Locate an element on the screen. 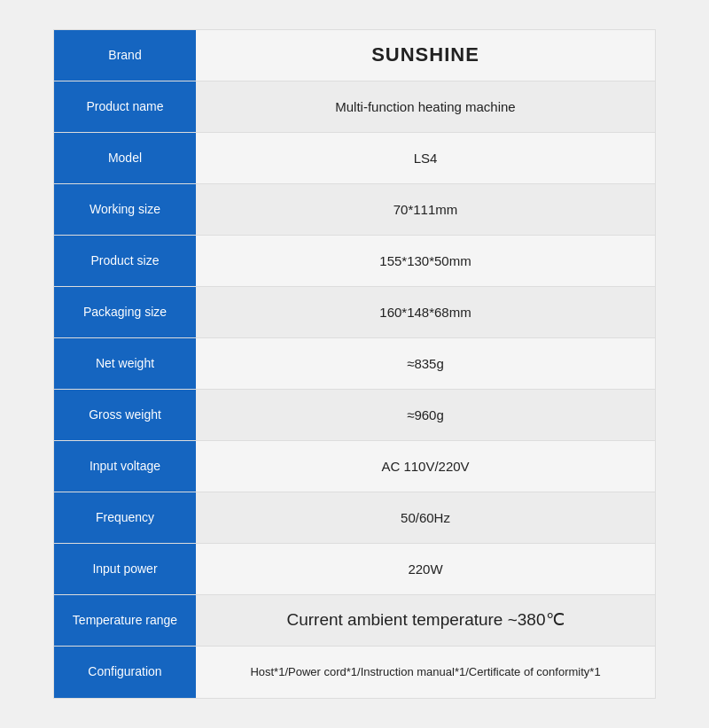 This screenshot has width=709, height=728. spec-value: Host*1/Power cord*1/Instruction manual*1… is located at coordinates (425, 672).